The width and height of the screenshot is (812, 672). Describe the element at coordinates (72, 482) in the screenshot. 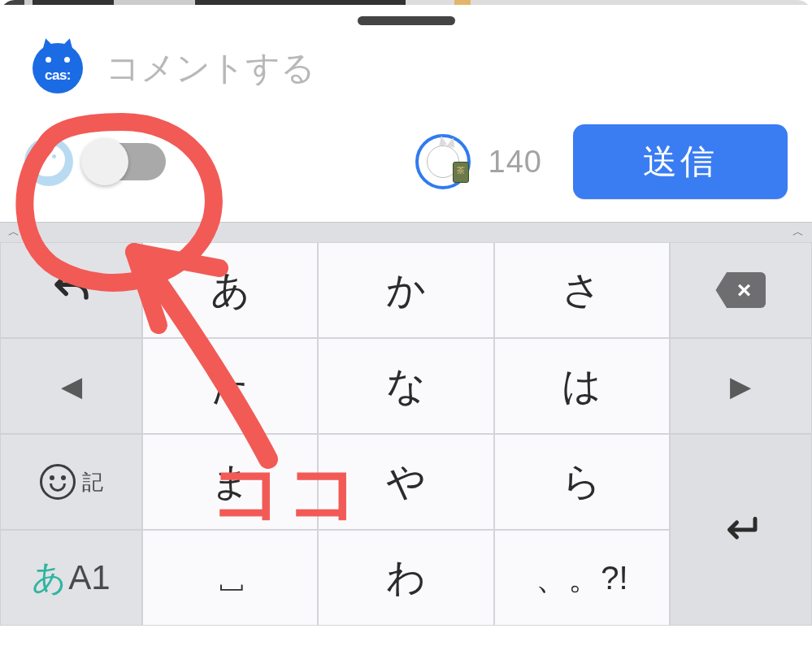

I see `key-emoji-symbol: 記` at that location.